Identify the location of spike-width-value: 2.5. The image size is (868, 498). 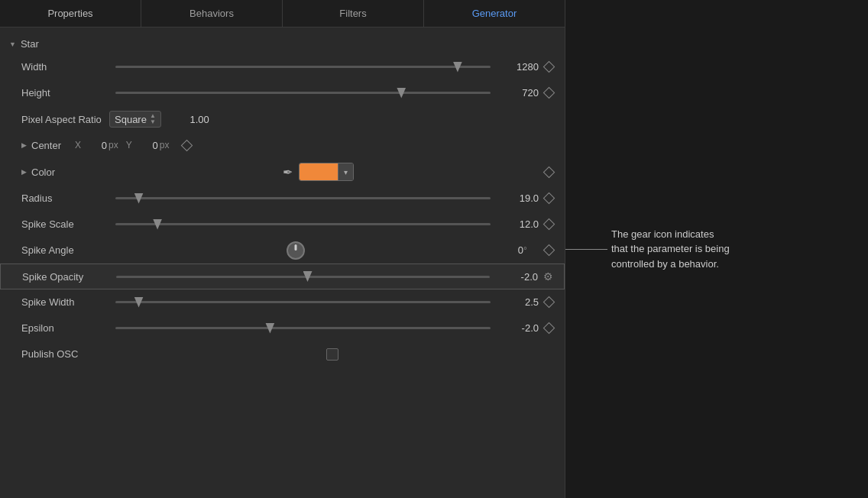
(518, 302).